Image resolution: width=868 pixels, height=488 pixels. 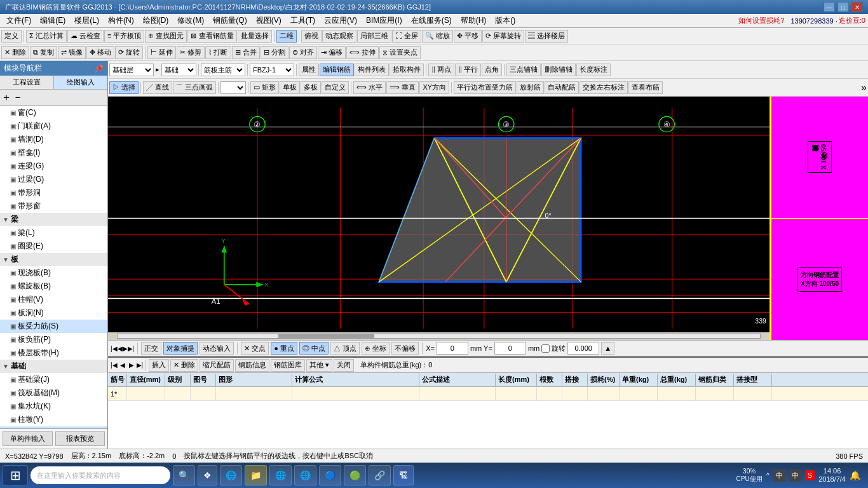 I want to click on screen-rotate-button: ⟳ 屏幕旋转, so click(x=503, y=36).